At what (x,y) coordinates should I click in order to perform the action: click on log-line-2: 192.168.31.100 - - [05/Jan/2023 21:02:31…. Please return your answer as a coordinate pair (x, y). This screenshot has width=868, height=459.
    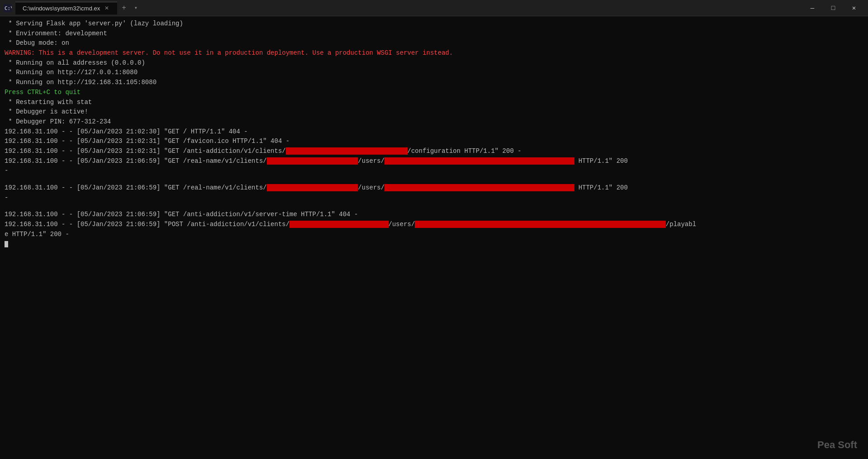
    Looking at the image, I should click on (434, 142).